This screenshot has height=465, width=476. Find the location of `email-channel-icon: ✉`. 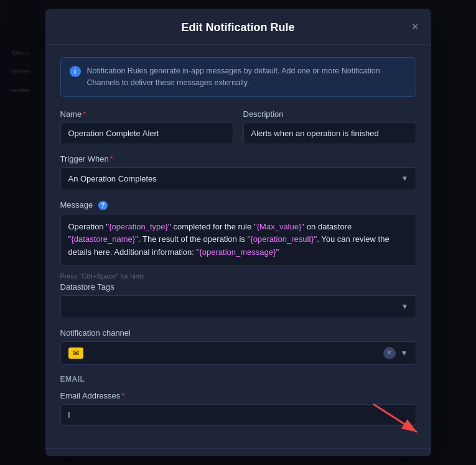

email-channel-icon: ✉ is located at coordinates (76, 353).